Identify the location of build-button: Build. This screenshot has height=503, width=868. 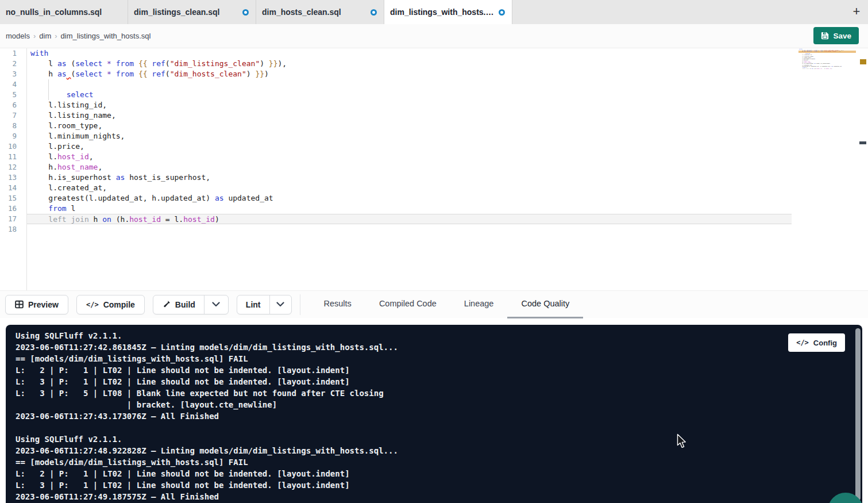
(179, 305).